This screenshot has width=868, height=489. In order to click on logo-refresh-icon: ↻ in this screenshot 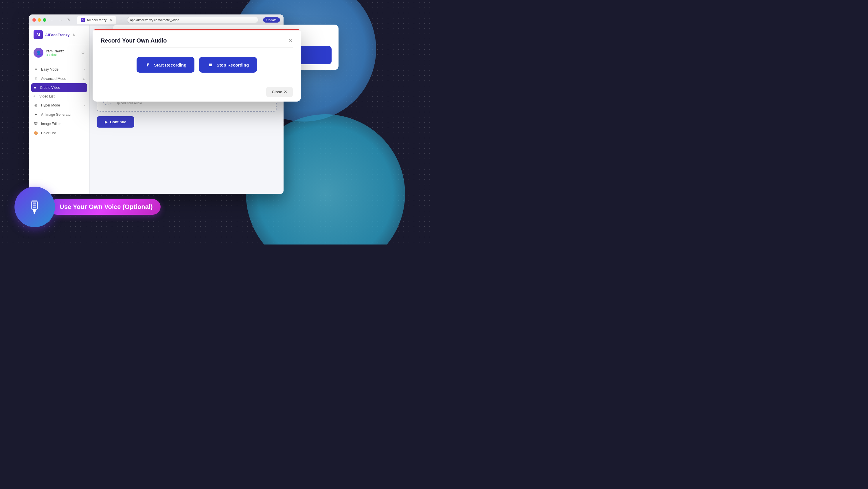, I will do `click(74, 35)`.